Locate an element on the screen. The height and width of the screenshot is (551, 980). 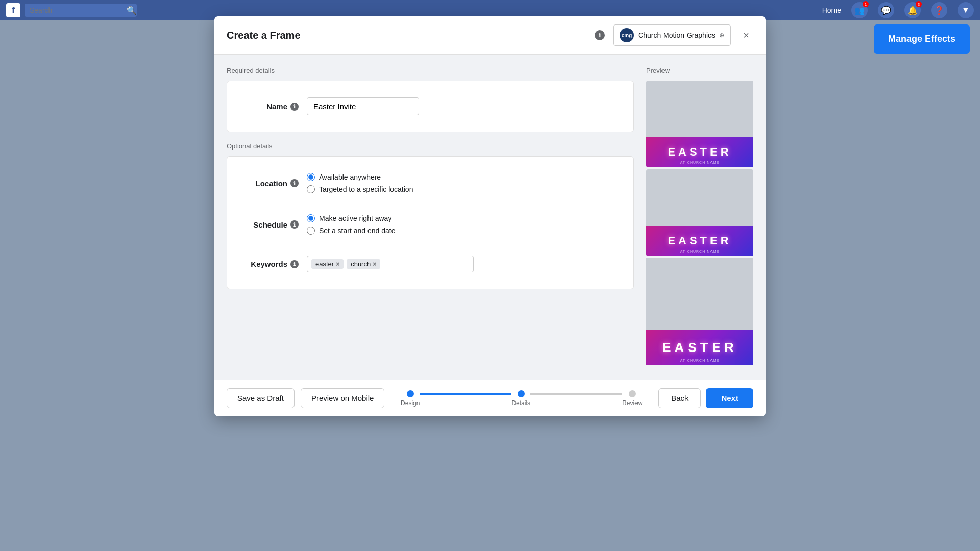
keywords-row: Keywords ℹ easter × church × is located at coordinates (430, 264).